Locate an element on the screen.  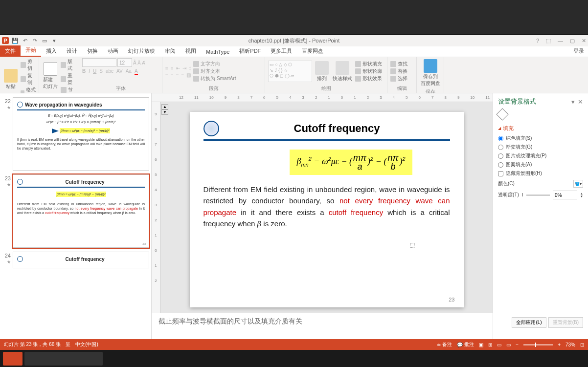
text-direction-button: 文字方向 is located at coordinates (214, 64).